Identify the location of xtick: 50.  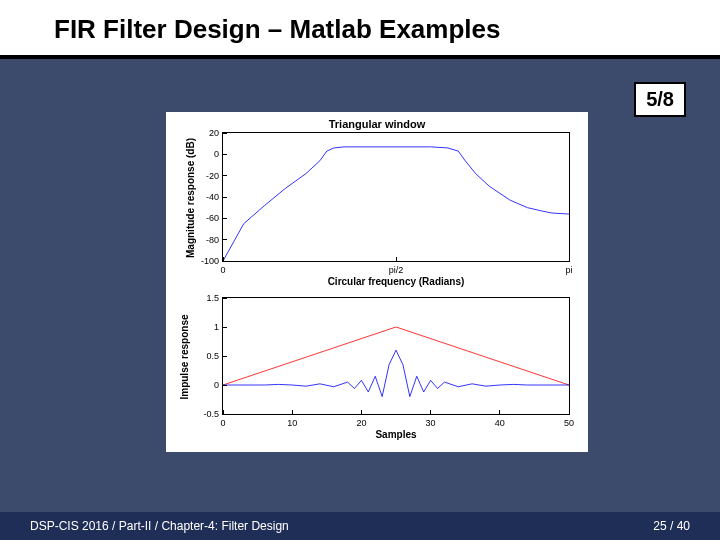
(569, 423).